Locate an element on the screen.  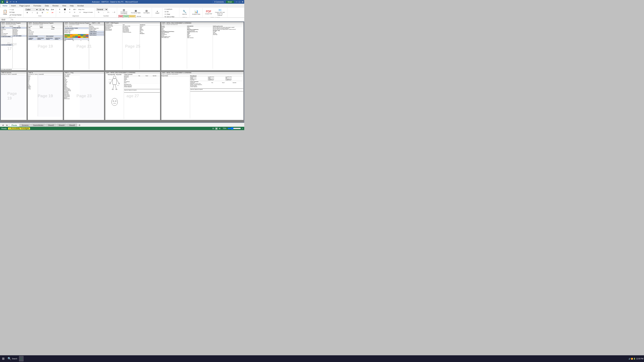
sheet-tab-sheet4: Sheet4 is located at coordinates (62, 125).